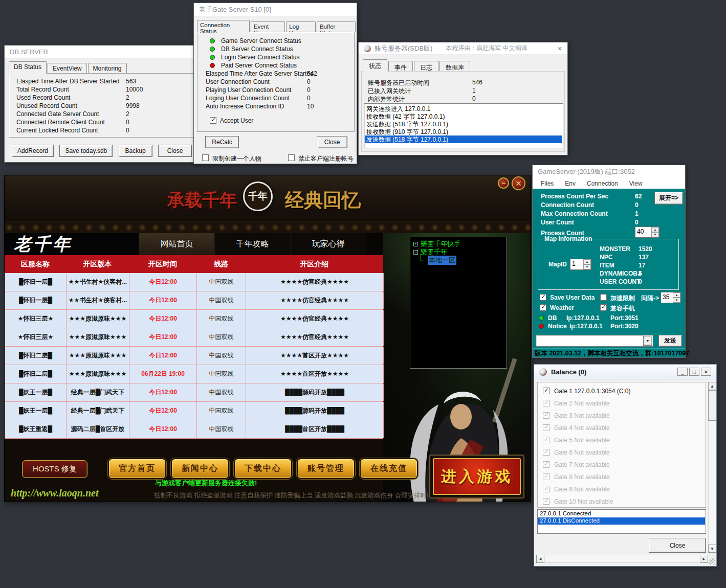 This screenshot has width=726, height=588. Describe the element at coordinates (426, 66) in the screenshot. I see `tab-account-server: 日志` at that location.